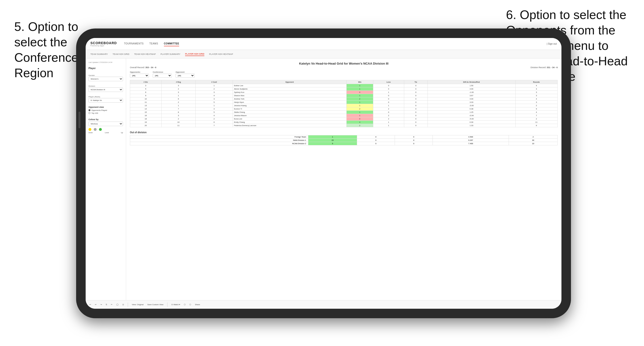  I want to click on subnav-team-h2h-grid: TEAM H2H GRID, so click(121, 54).